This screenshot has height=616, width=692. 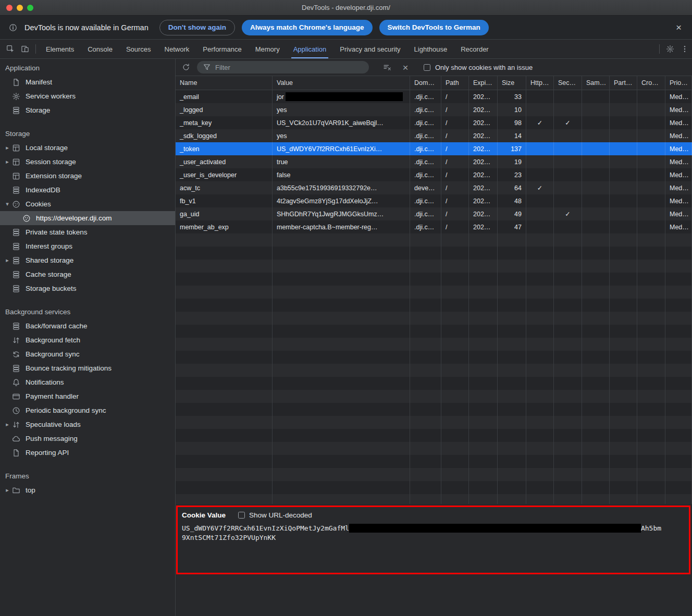 What do you see at coordinates (88, 204) in the screenshot?
I see `sidebar-item-cookies: ▾Cookies` at bounding box center [88, 204].